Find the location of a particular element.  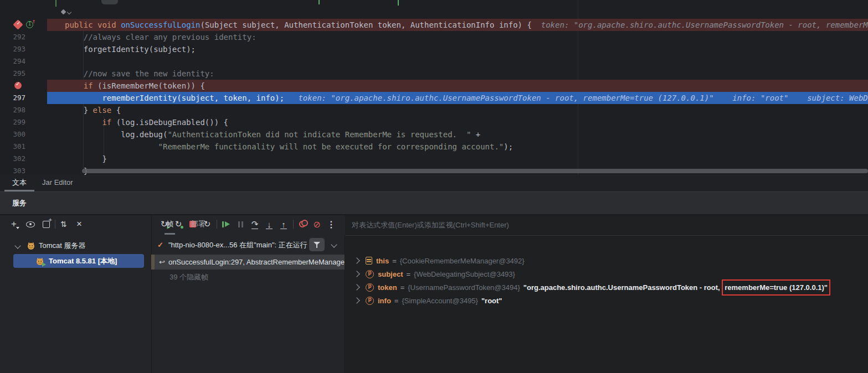

variable-name: subject is located at coordinates (391, 274).